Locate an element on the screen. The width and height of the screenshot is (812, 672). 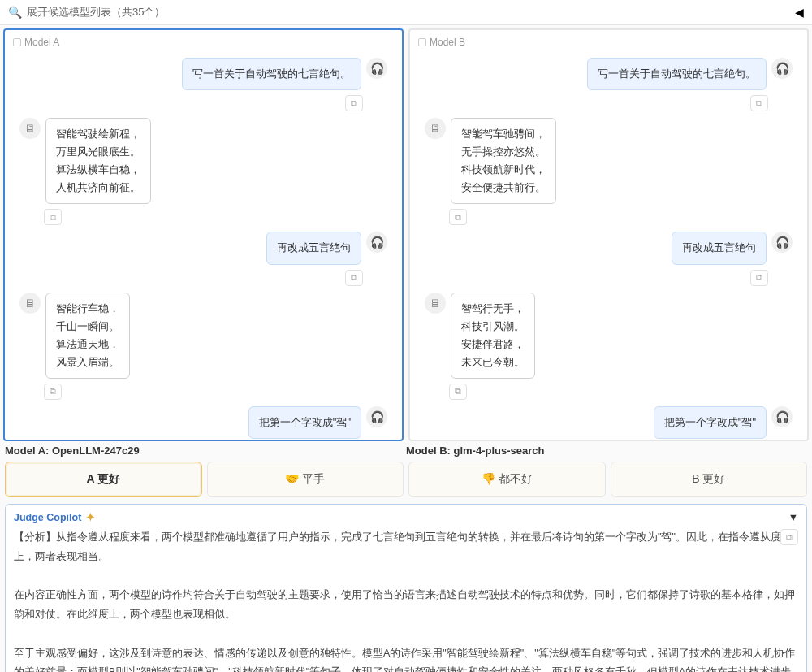
assistant-message: 🖥智能驾驶绘新程， 万里风光眼底生。 算法纵横车自稳， 人机共济向前征。 is located at coordinates (203, 161).